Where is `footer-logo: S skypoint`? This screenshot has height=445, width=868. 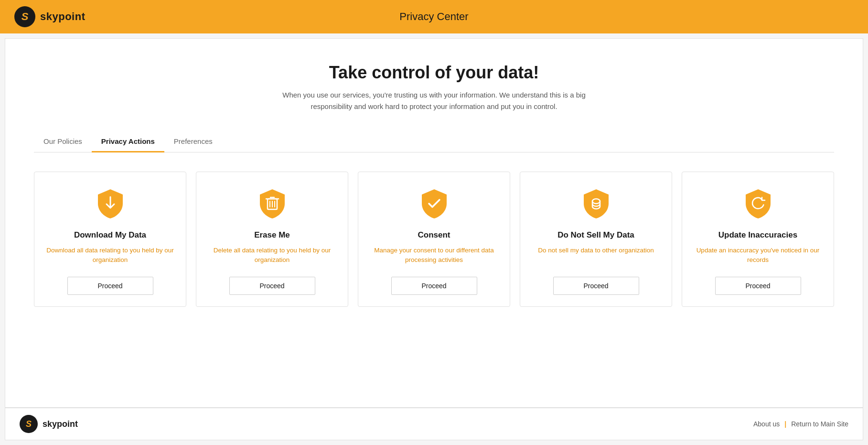 footer-logo: S skypoint is located at coordinates (49, 424).